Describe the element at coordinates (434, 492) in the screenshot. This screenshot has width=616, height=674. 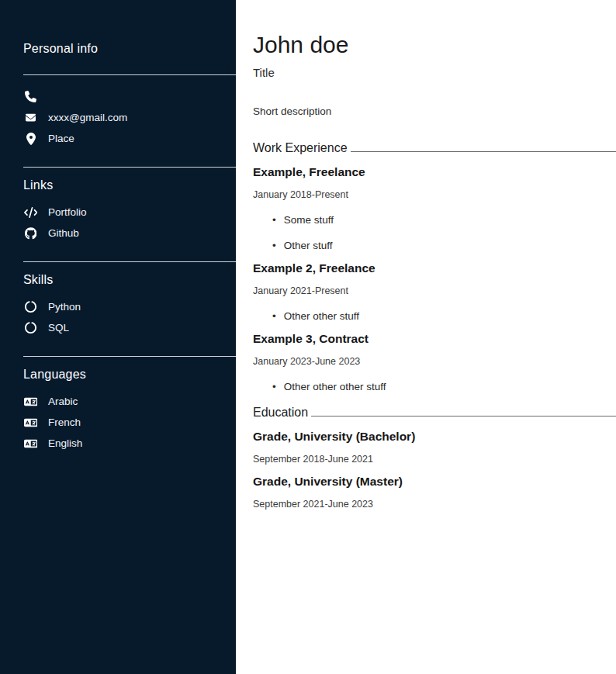
I see `resume-entry: Grade, University (Master) September 202…` at that location.